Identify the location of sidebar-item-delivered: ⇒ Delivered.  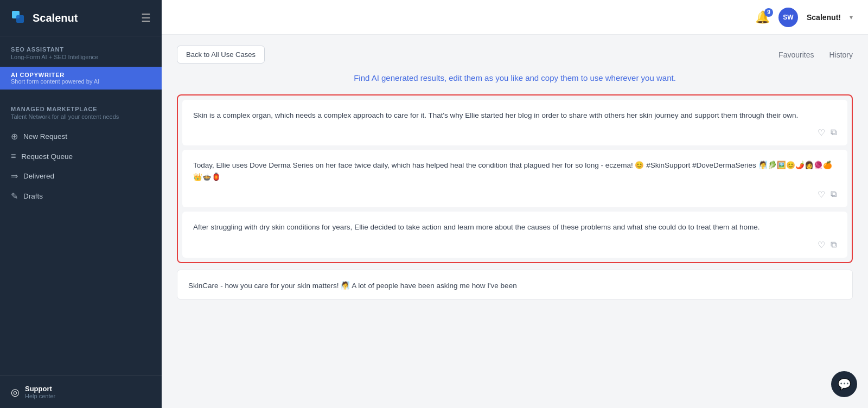
(81, 176).